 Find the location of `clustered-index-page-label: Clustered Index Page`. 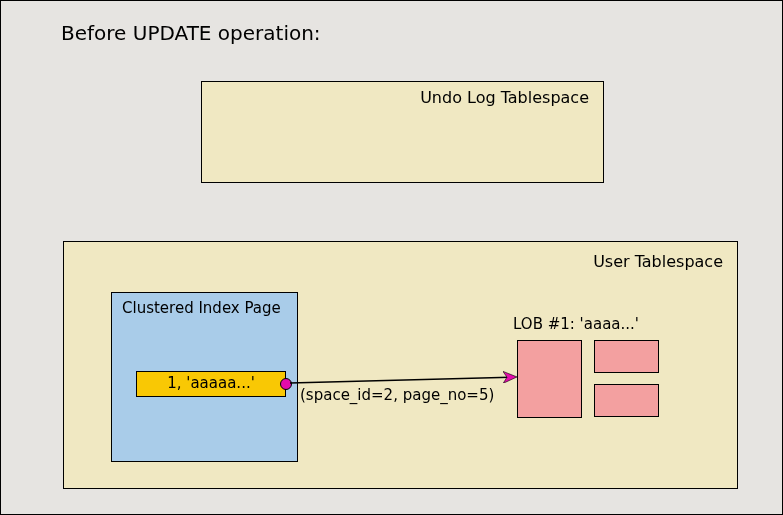

clustered-index-page-label: Clustered Index Page is located at coordinates (202, 308).